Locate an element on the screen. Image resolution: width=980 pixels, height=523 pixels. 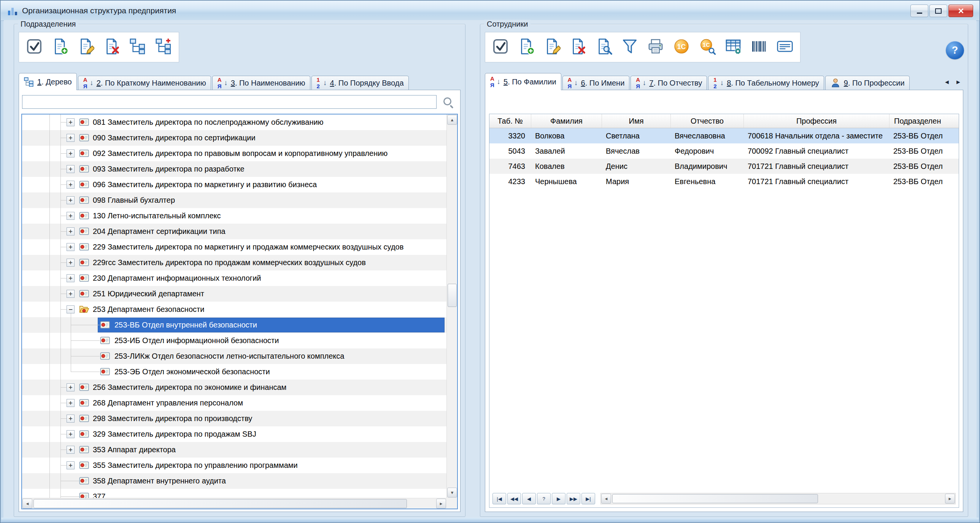
collapse-icon: − is located at coordinates (71, 309).